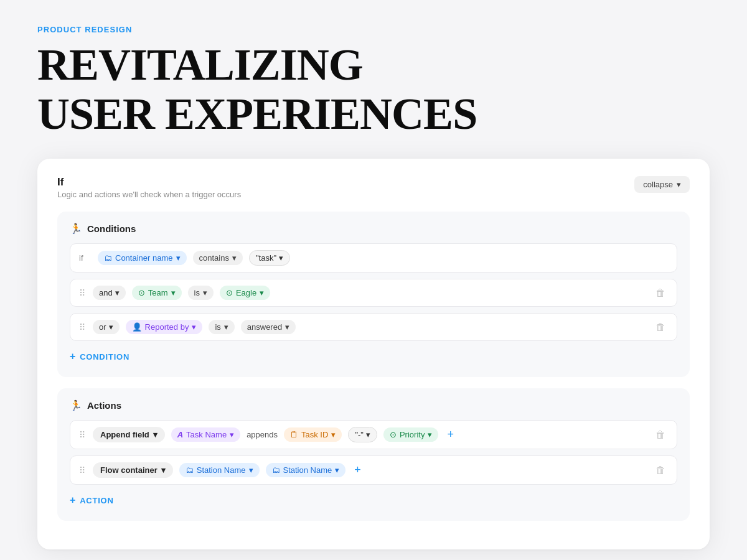 The image size is (747, 560). I want to click on add-field-plus-icon: +, so click(451, 434).